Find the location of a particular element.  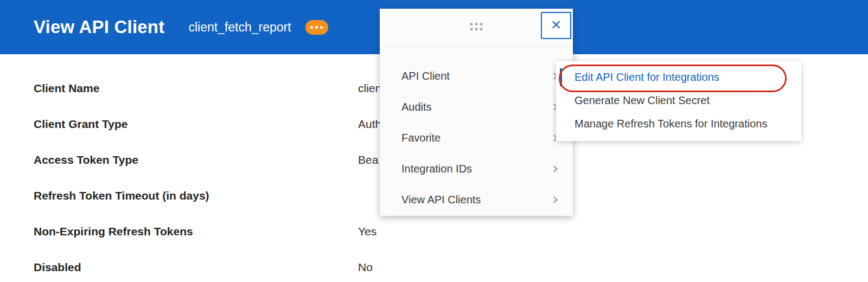

menu-item-label: Integration IDs is located at coordinates (437, 169).